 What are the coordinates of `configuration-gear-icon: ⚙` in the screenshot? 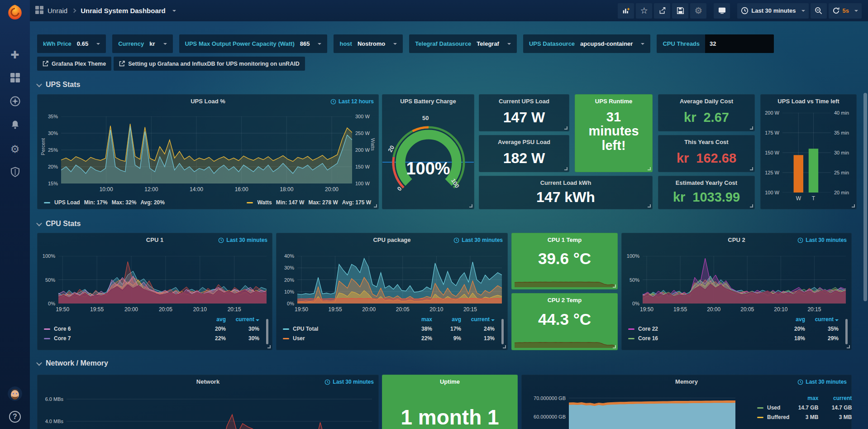 It's located at (15, 149).